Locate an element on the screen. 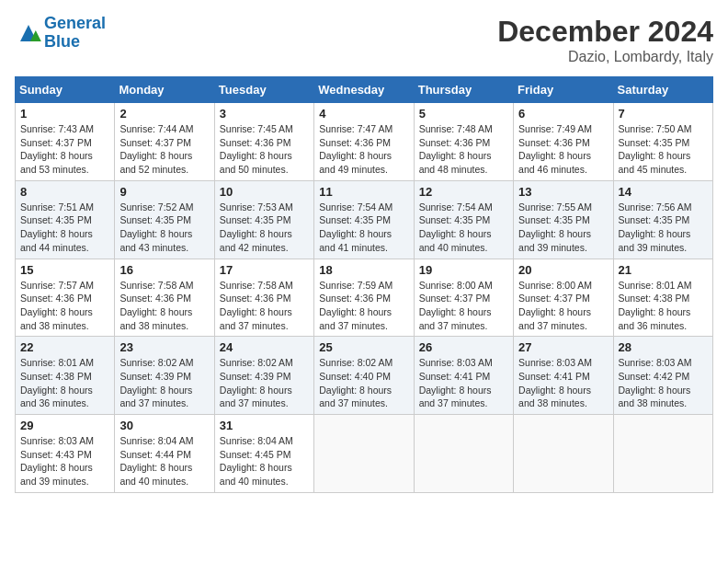  day-info: Sunrise: 7:49 AMSunset: 4:36 PMDaylight:… is located at coordinates (563, 149).